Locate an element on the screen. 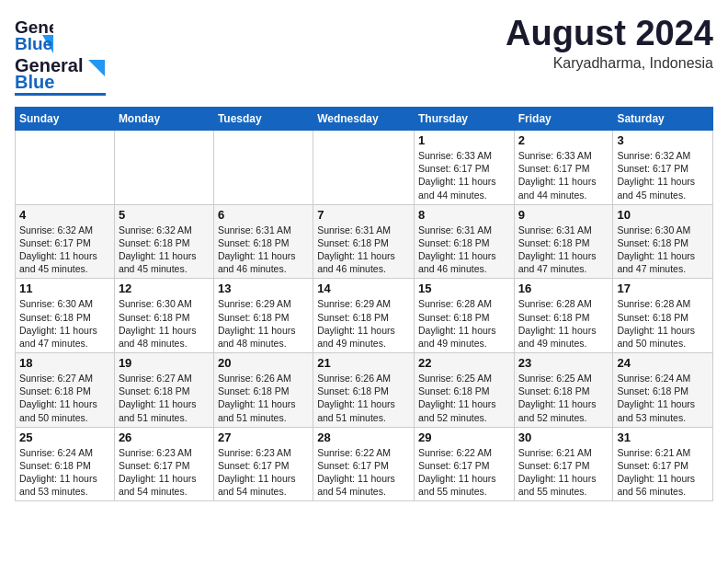 The image size is (728, 563). day-cell: 28Sunrise: 6:22 AMSunset: 6:17 PMDayligh… is located at coordinates (364, 464).